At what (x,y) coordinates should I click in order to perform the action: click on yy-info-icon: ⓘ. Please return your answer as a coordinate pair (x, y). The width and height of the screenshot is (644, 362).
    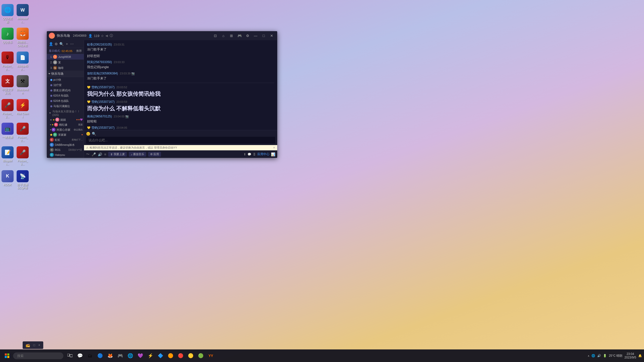
    Looking at the image, I should click on (111, 36).